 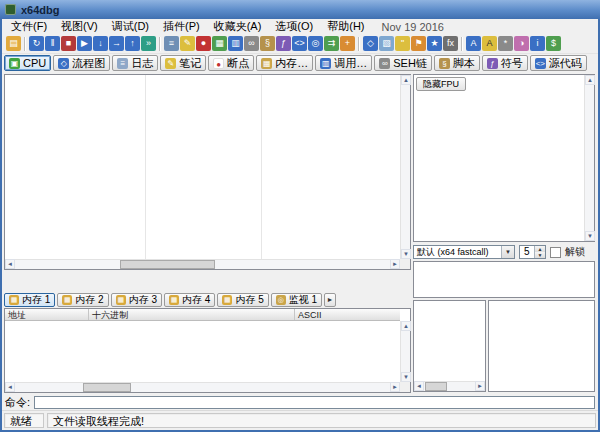 I want to click on open-file-icon: ▤, so click(x=14, y=44).